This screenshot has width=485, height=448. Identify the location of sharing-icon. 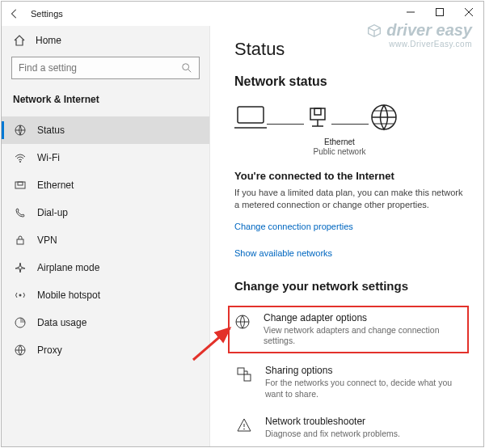
(245, 382).